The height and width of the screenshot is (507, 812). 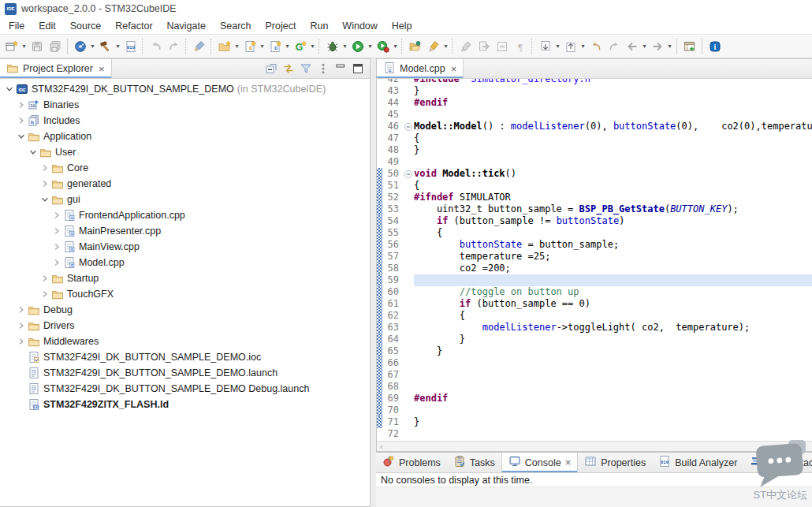 I want to click on menu-search: Search, so click(x=236, y=26).